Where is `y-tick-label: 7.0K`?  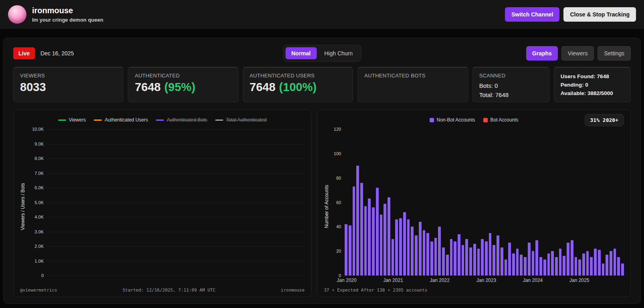
y-tick-label: 7.0K is located at coordinates (39, 173).